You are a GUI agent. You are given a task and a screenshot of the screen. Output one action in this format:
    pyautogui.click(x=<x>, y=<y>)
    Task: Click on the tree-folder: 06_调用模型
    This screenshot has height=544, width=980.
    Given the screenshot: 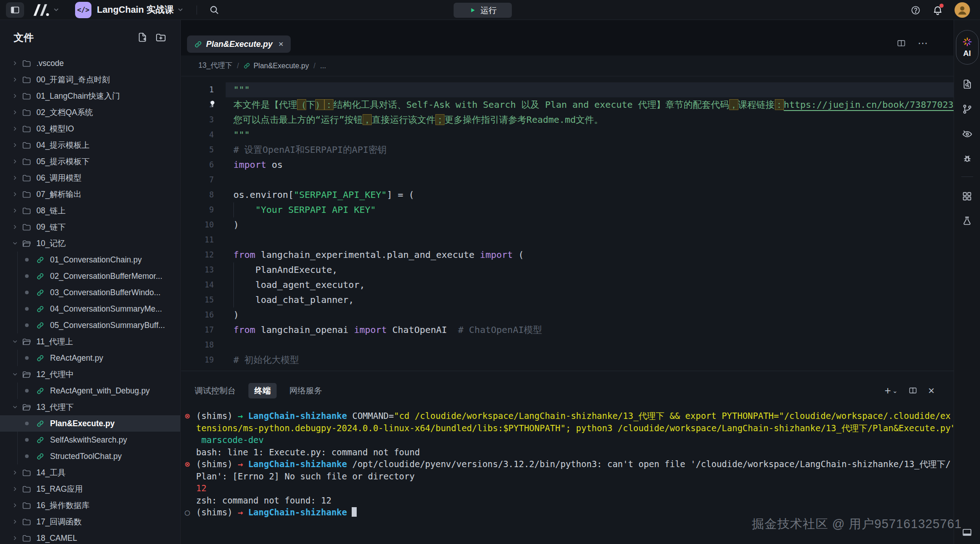 What is the action you would take?
    pyautogui.click(x=90, y=178)
    